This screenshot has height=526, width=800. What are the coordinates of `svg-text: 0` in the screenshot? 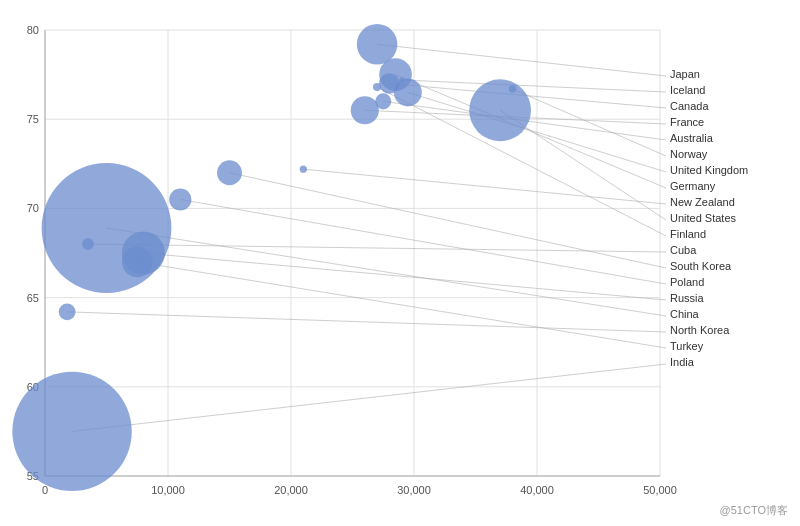 It's located at (45, 490).